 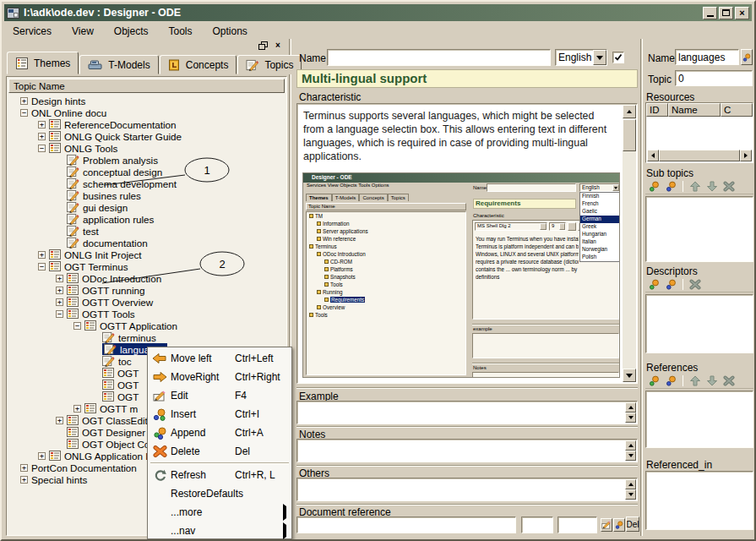 I want to click on down-icon, so click(x=711, y=186).